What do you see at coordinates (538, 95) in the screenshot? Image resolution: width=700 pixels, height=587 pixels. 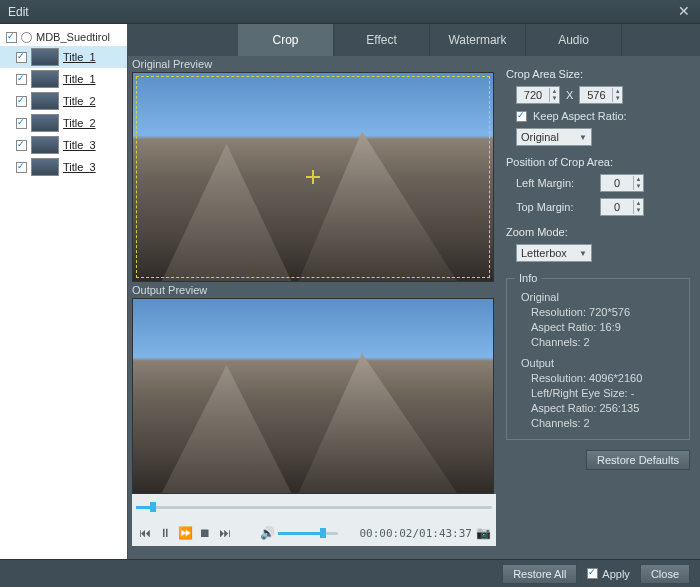 I see `crop-width-input: ▲▼` at bounding box center [538, 95].